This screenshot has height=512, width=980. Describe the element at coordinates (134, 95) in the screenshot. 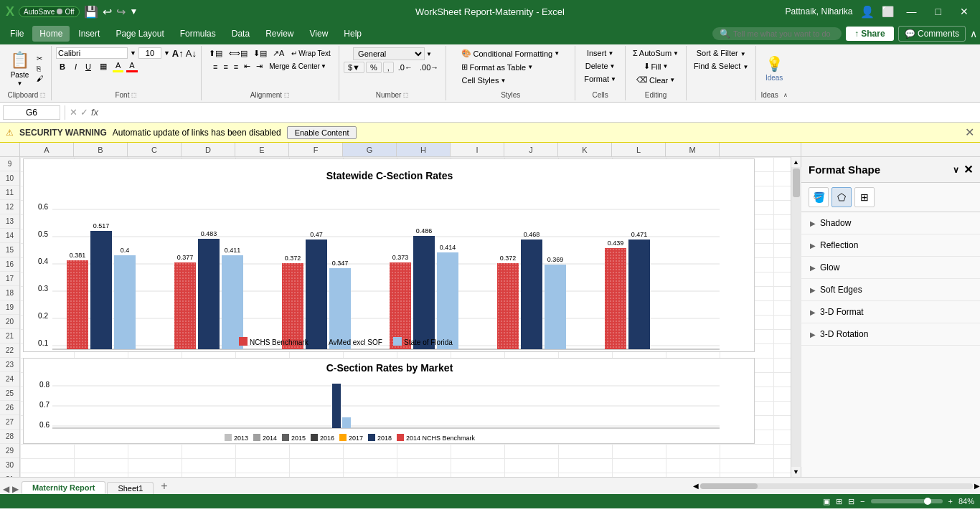

I see `font-expand-icon: ⬚` at that location.